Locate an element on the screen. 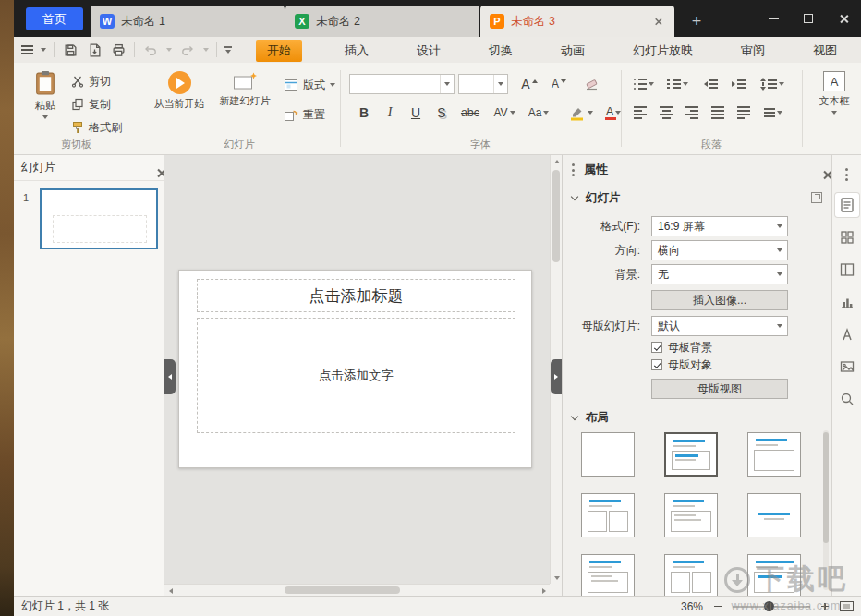 The image size is (861, 616). ribbon-tab-design: 设计 is located at coordinates (429, 51).